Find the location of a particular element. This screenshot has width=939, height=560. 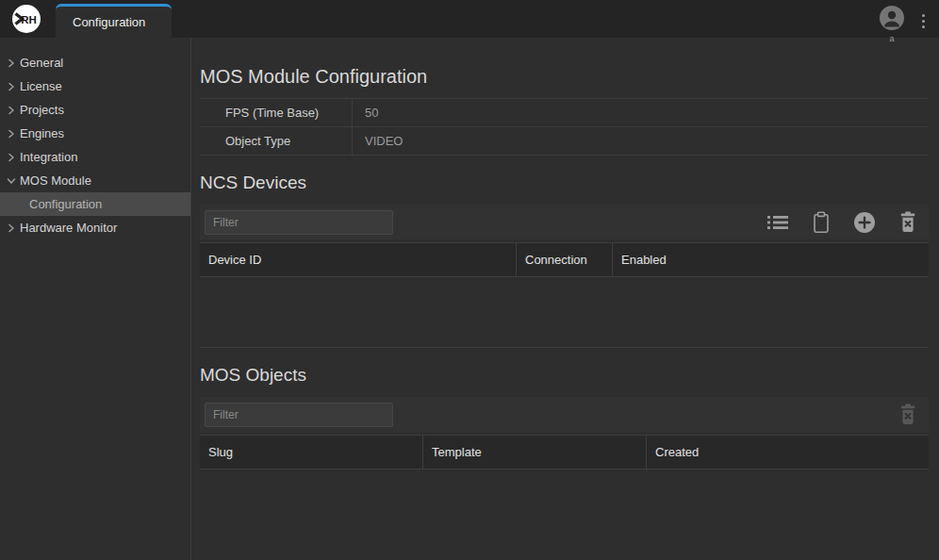

config-label: FPS (Time Base) is located at coordinates (276, 113).